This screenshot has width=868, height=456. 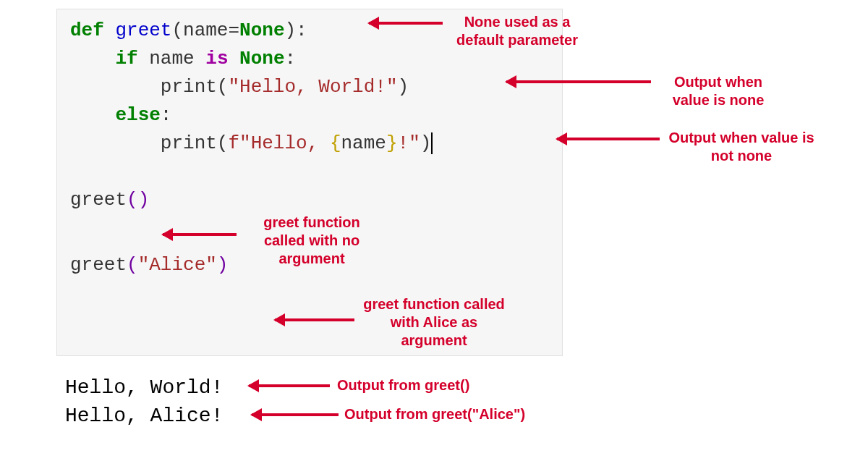 I want to click on cursor-icon, so click(x=432, y=143).